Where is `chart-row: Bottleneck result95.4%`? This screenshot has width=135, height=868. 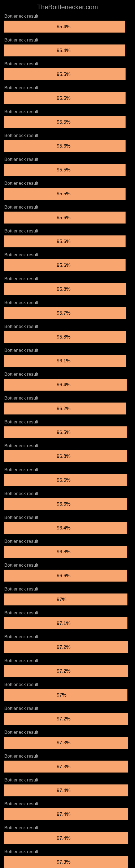 chart-row: Bottleneck result95.4% is located at coordinates (68, 47).